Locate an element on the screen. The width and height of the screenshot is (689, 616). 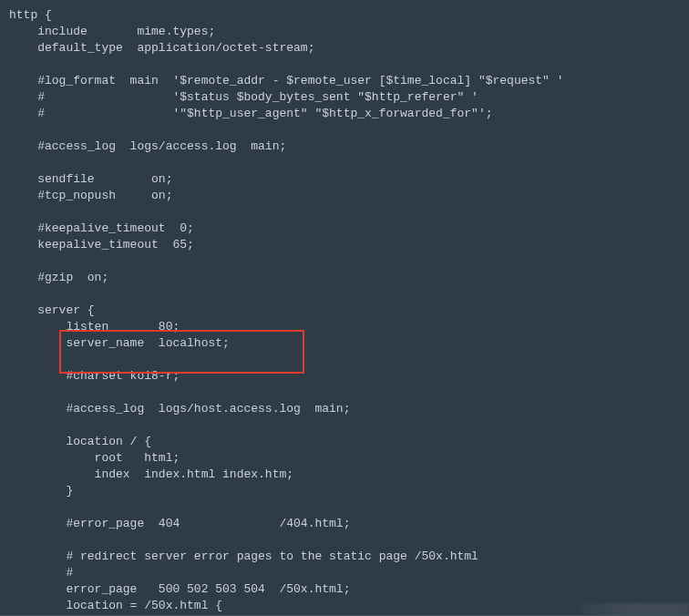
code-line: #log_format main '$remote_addr - $remote… is located at coordinates (349, 81).